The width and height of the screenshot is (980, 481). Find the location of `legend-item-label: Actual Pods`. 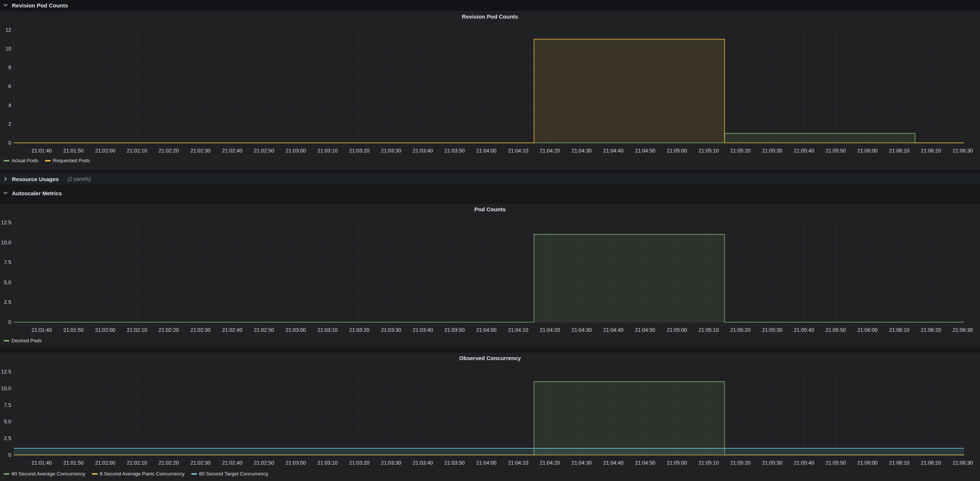

legend-item-label: Actual Pods is located at coordinates (25, 160).